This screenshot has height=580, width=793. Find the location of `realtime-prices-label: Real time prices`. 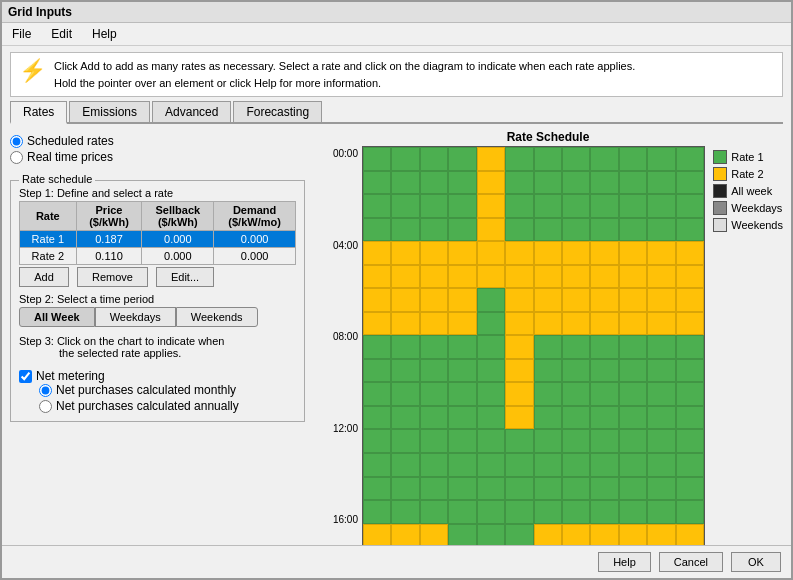

realtime-prices-label: Real time prices is located at coordinates (158, 157).